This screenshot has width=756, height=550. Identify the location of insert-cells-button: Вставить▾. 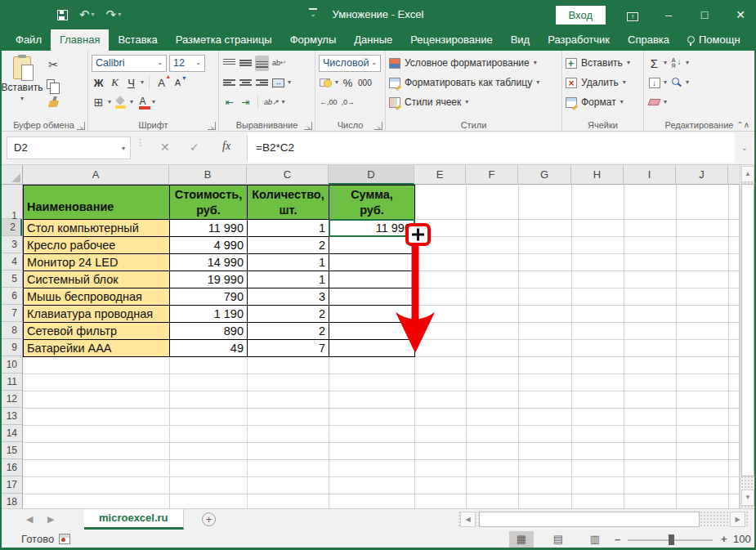
(603, 63).